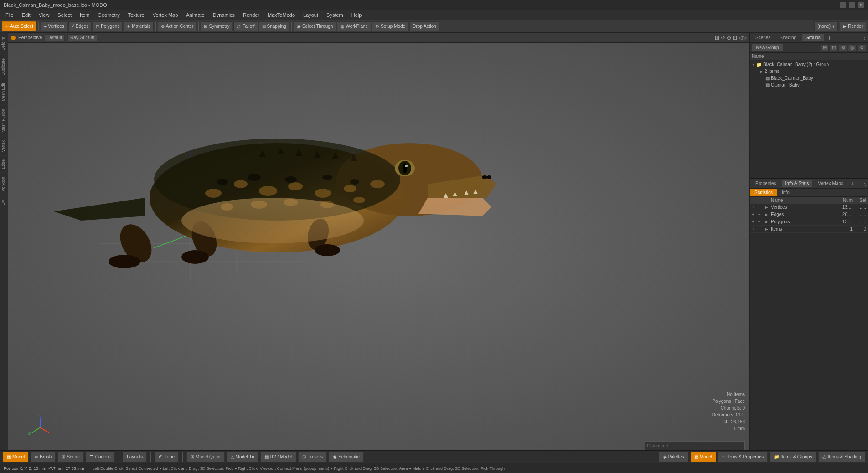 This screenshot has height=473, width=868. Describe the element at coordinates (809, 85) in the screenshot. I see `tree-row-caiman-baby: ▦ Caiman_Baby` at that location.